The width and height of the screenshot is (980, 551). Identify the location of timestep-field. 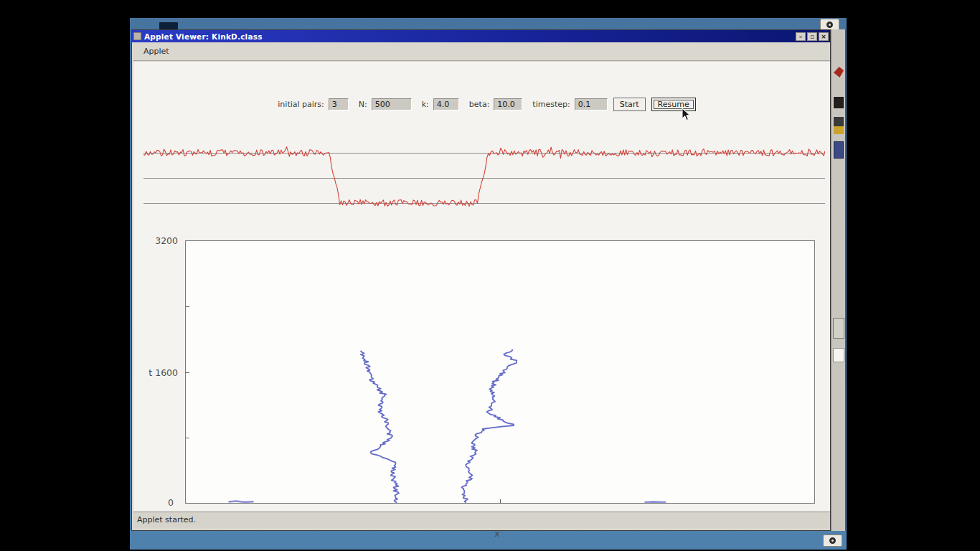
(591, 105).